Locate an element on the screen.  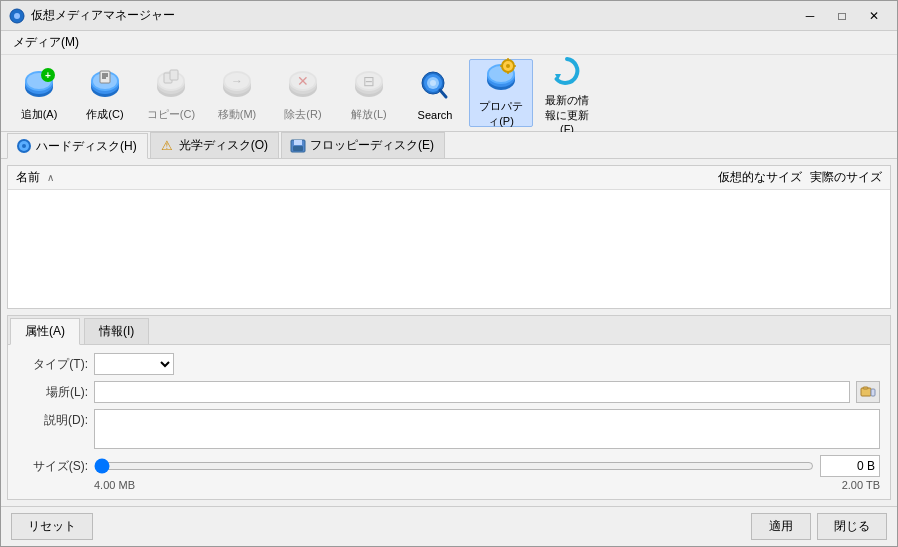
tab-hdd: ハードディスク(H) is located at coordinates (78, 146).